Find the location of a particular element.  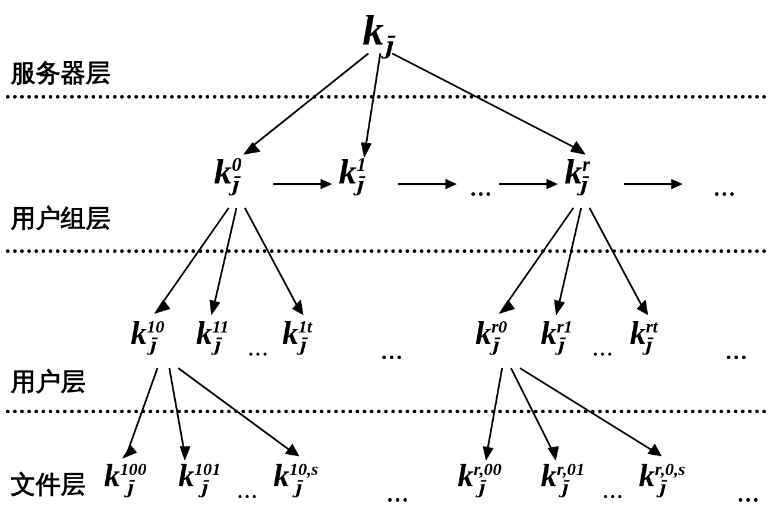

node-fr01: kr,01j̄ is located at coordinates (554, 477).